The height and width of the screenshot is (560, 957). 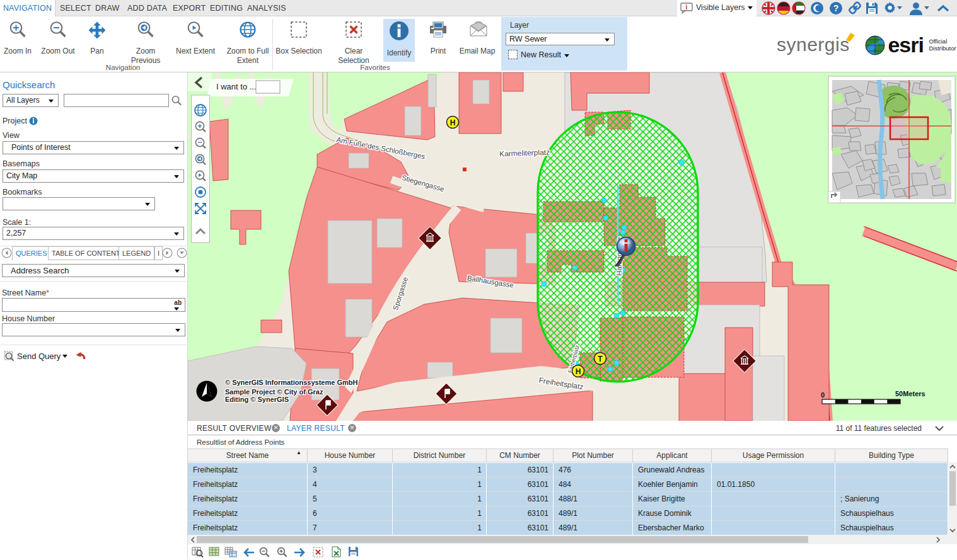 What do you see at coordinates (823, 395) in the screenshot?
I see `svg-text: 0` at bounding box center [823, 395].